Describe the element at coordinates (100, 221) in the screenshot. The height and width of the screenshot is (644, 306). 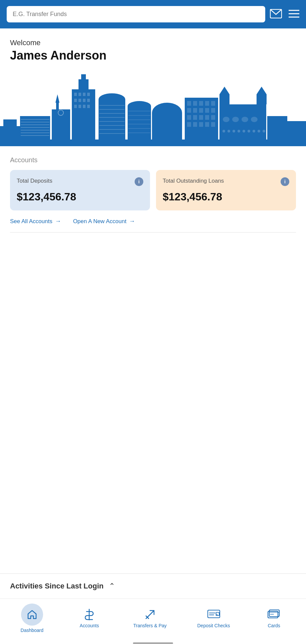
I see `open-new-account-label: Open A New Account` at that location.